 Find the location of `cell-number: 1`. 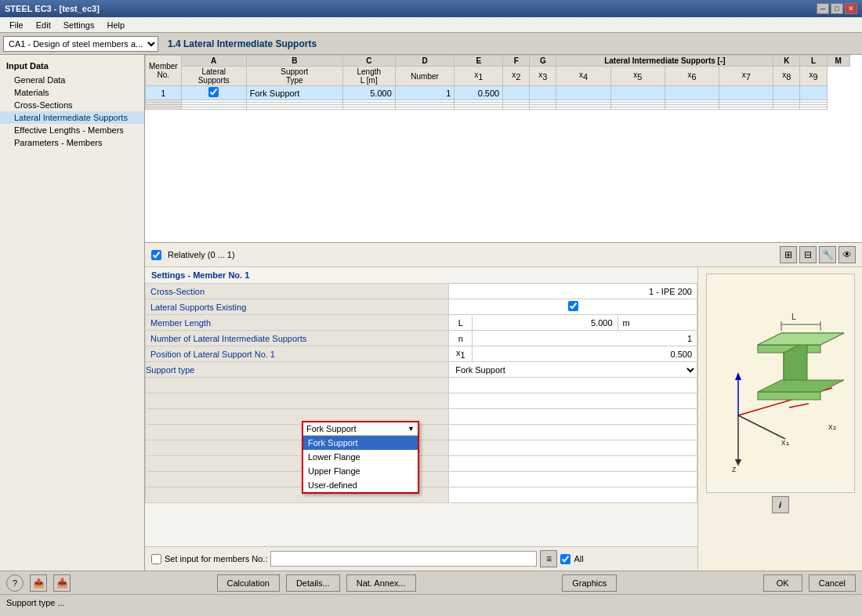

cell-number: 1 is located at coordinates (425, 93).